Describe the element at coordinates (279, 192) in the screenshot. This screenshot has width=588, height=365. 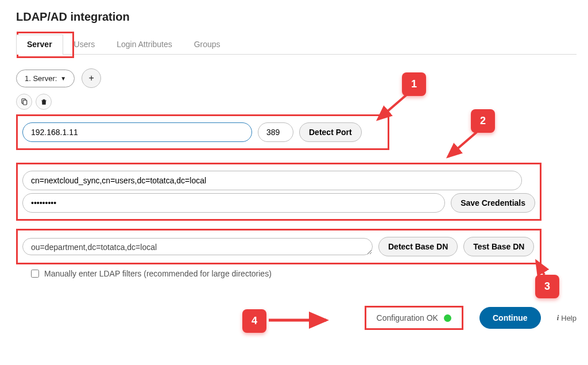
I see `callout-box-2: Save Credentials` at that location.